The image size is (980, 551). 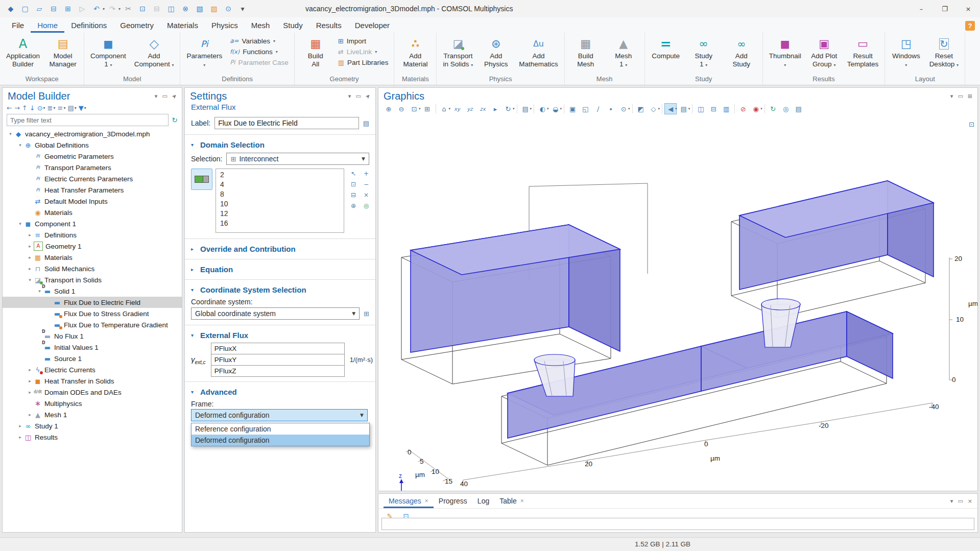 What do you see at coordinates (92, 246) in the screenshot?
I see `tree-item-geometry-1: ▸AGeometry 1` at bounding box center [92, 246].